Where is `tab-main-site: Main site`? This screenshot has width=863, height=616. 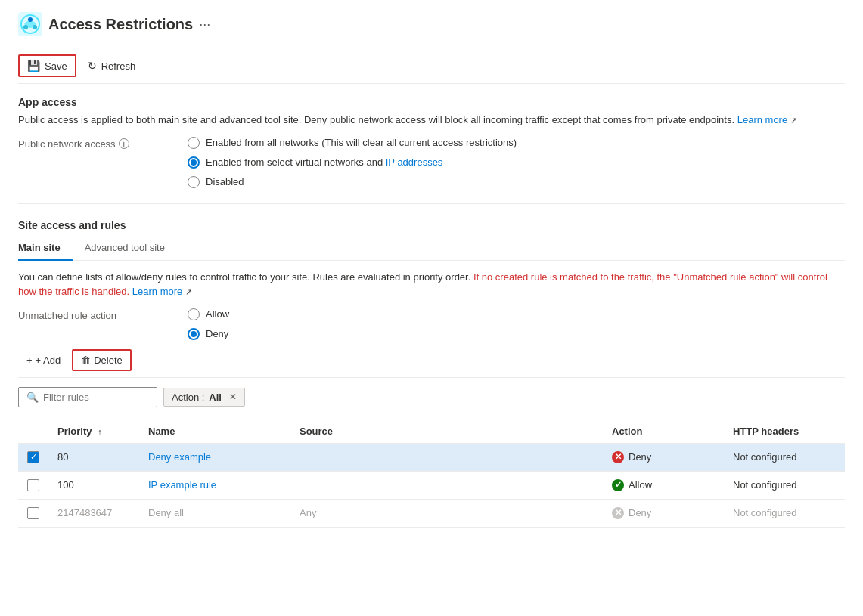 tab-main-site: Main site is located at coordinates (45, 248).